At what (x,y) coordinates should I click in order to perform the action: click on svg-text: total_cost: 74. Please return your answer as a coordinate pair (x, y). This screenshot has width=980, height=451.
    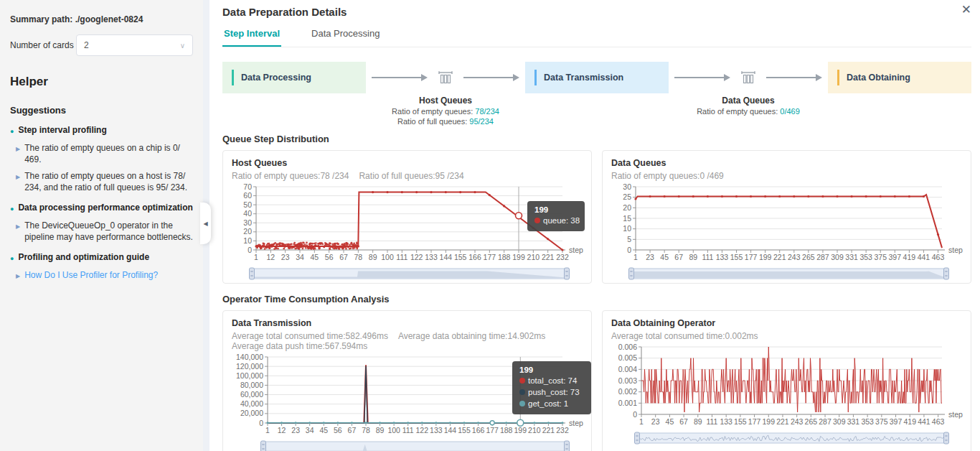
    Looking at the image, I should click on (552, 381).